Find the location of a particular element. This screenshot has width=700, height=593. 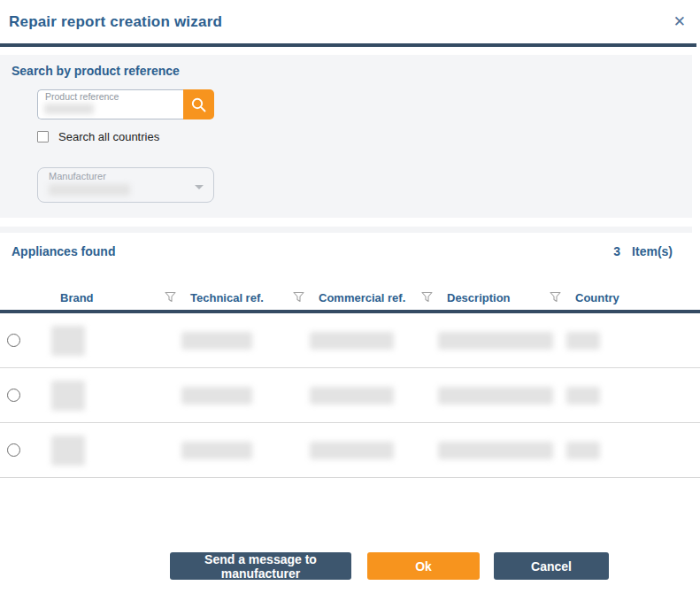

header-divider is located at coordinates (349, 45).